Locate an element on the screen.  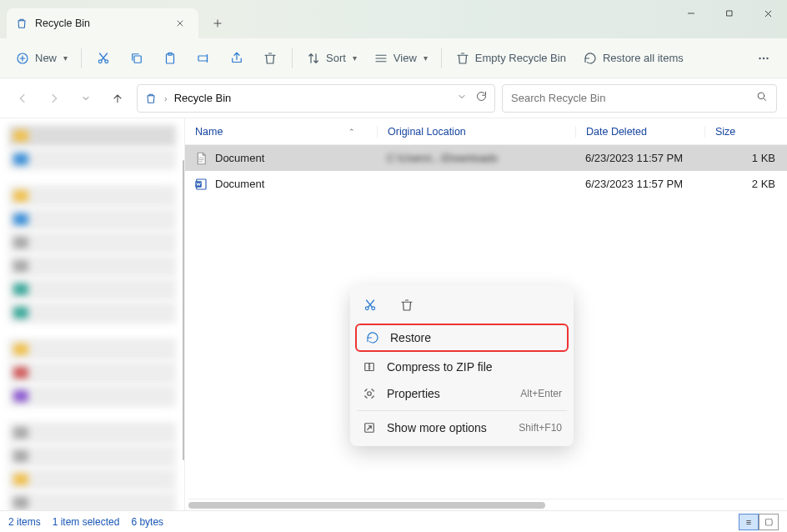
recycle-bin-icon is located at coordinates (151, 98).